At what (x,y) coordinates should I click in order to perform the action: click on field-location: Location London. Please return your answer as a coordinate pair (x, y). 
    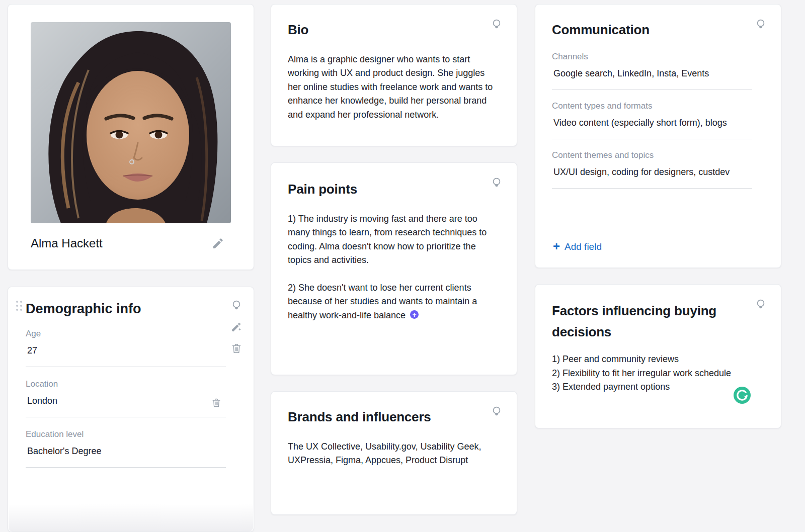
    Looking at the image, I should click on (126, 398).